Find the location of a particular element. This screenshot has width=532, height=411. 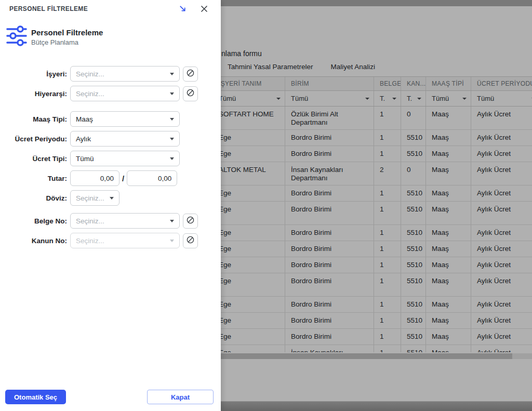

isyeri-placeholder: Seçiniz... is located at coordinates (90, 74).